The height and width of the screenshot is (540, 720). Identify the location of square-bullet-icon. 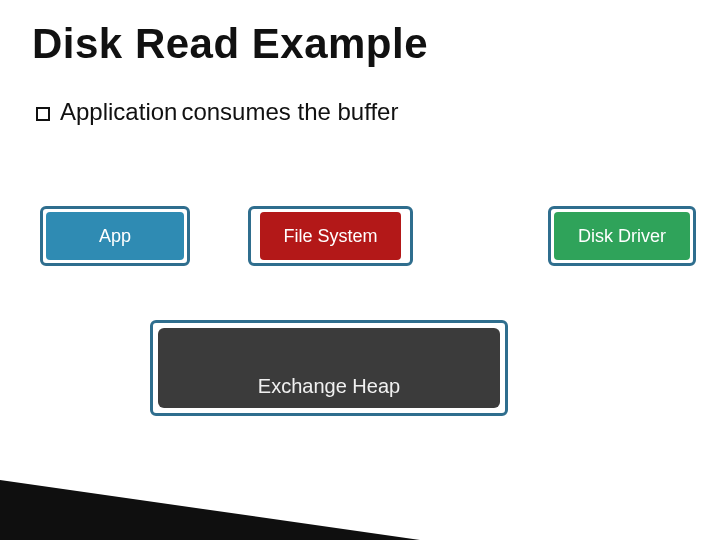
(43, 114).